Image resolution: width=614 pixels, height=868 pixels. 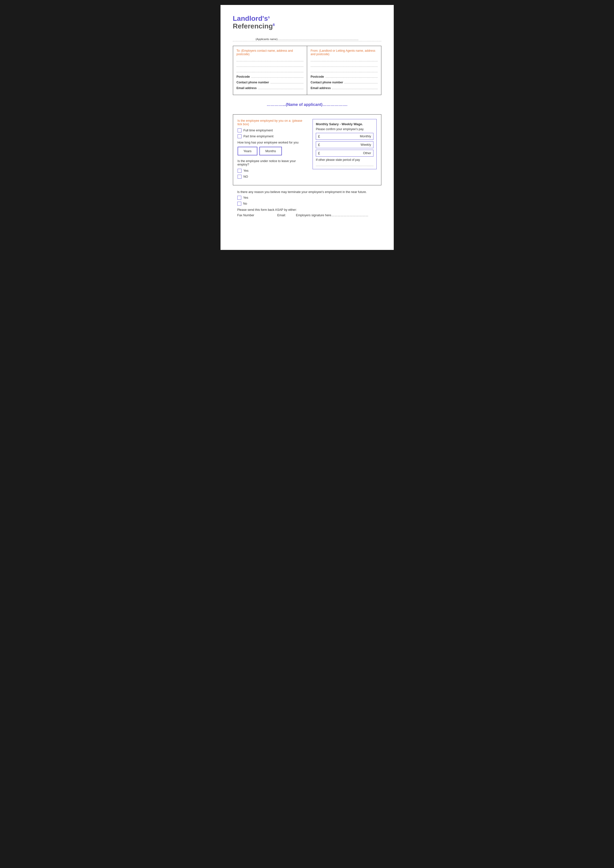 What do you see at coordinates (240, 171) in the screenshot?
I see `notice-yes-checkbox` at bounding box center [240, 171].